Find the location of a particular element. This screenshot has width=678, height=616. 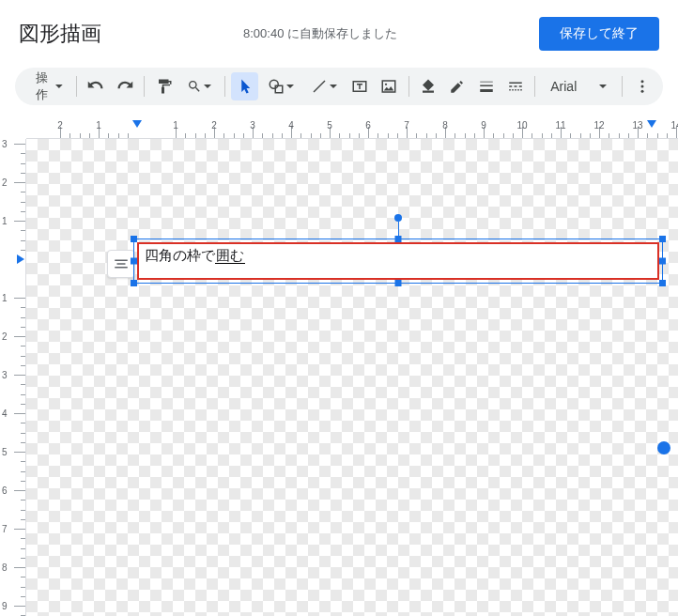

autosave-status: 8:00:40 に自動保存しました is located at coordinates (320, 34).